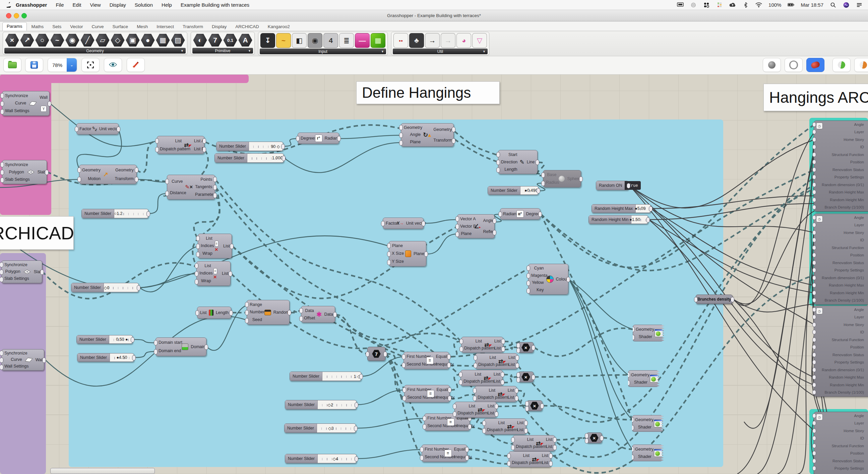 Image resolution: width=868 pixels, height=474 pixels. Describe the element at coordinates (846, 5) in the screenshot. I see `siri-icon` at that location.